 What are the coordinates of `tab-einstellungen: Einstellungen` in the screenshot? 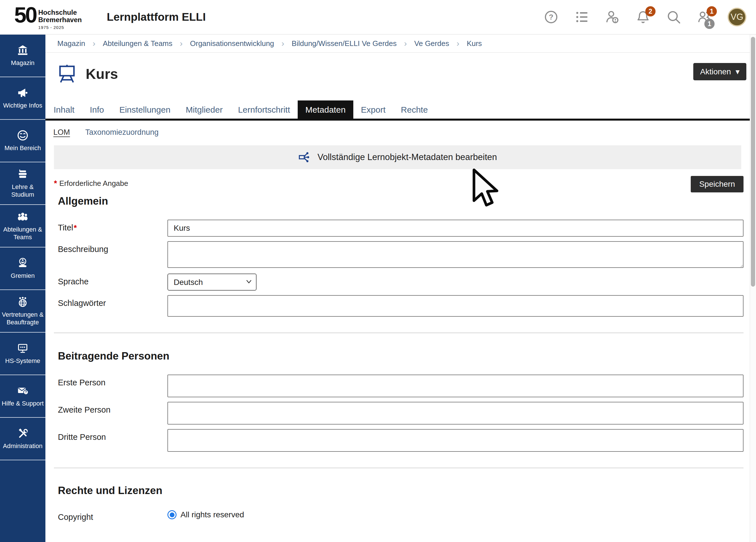 It's located at (145, 109).